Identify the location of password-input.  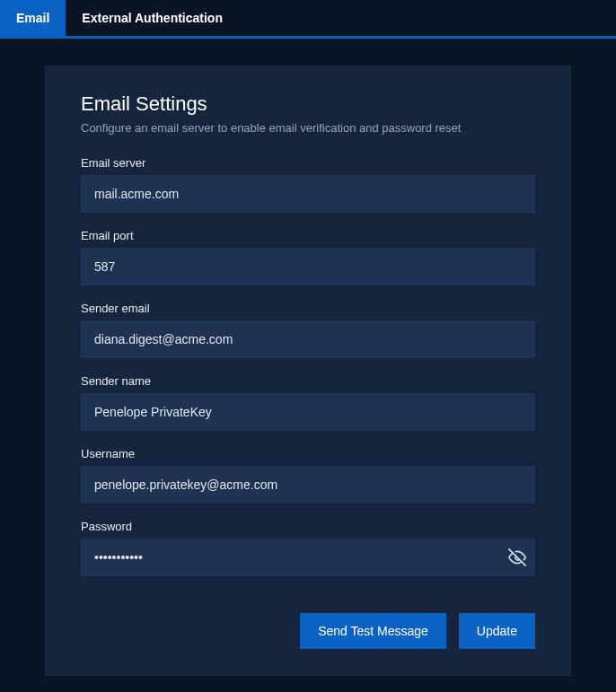
(308, 557).